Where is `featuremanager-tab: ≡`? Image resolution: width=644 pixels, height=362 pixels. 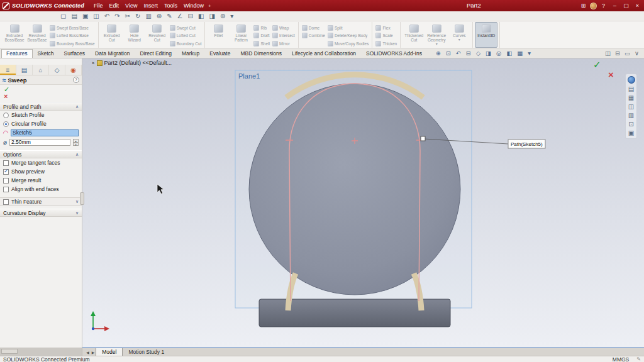
featuremanager-tab: ≡ is located at coordinates (8, 70).